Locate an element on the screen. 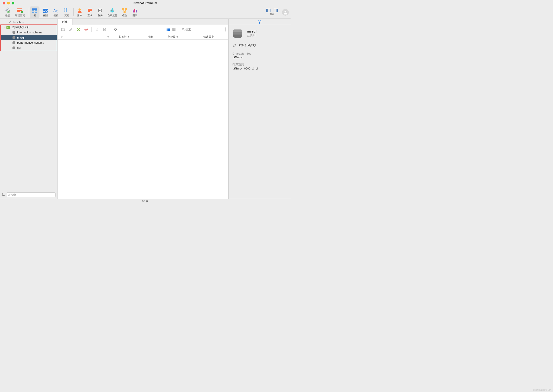 The height and width of the screenshot is (392, 553). backup-button: 备份 is located at coordinates (100, 12).